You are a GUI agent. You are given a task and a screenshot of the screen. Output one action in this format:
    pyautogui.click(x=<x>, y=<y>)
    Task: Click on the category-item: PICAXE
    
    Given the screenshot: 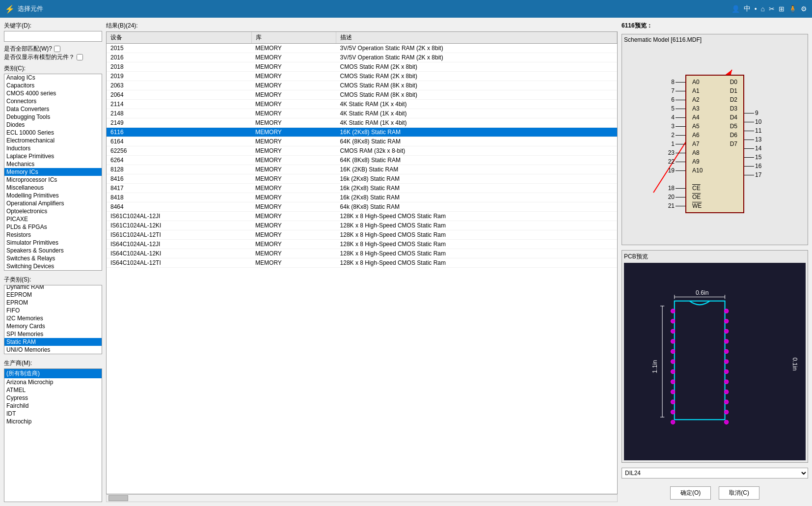 What is the action you would take?
    pyautogui.click(x=53, y=219)
    